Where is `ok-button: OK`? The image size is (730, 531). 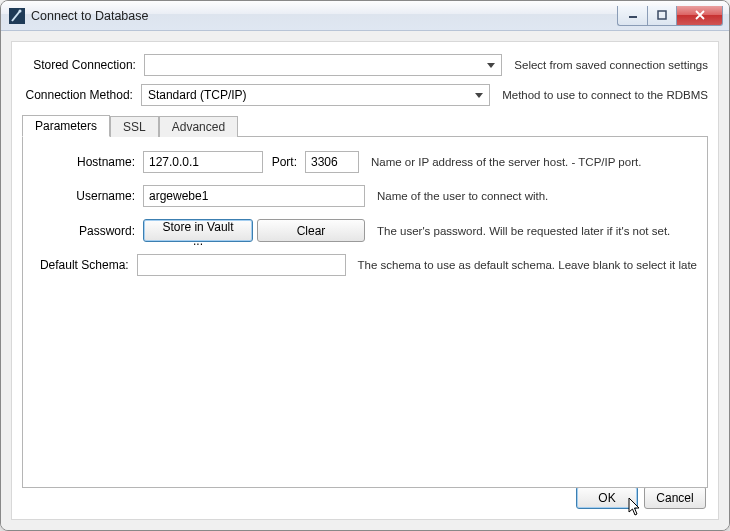 ok-button: OK is located at coordinates (607, 498).